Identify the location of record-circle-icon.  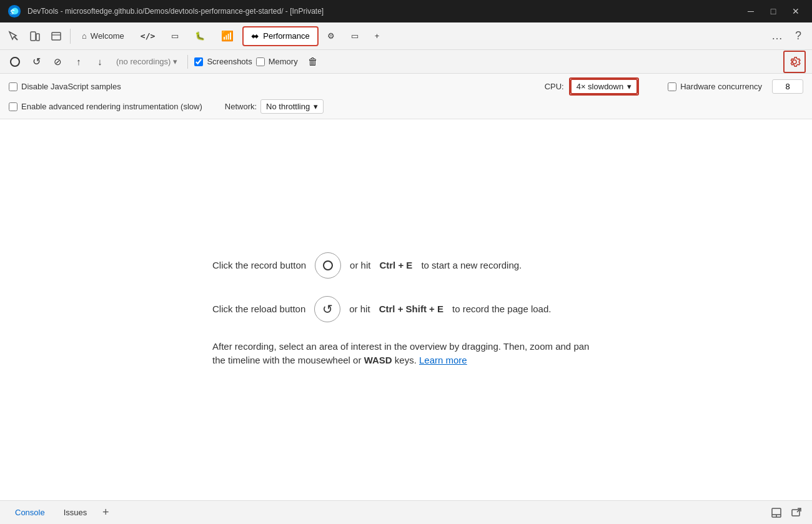
(328, 265).